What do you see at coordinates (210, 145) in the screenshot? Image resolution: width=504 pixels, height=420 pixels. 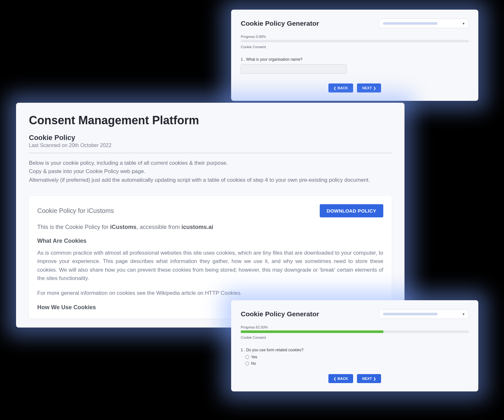 I see `last-scanned-text: Last Scanned on 20th October 2022` at bounding box center [210, 145].